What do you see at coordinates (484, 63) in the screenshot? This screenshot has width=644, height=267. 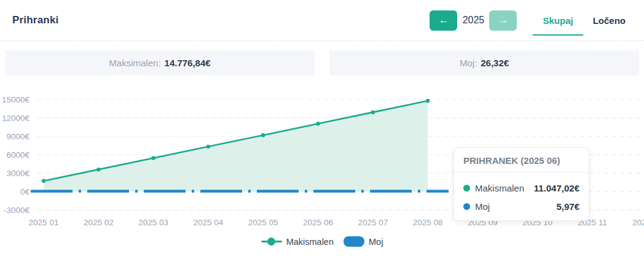 I see `summary-moj: Moj: 26,32€` at bounding box center [484, 63].